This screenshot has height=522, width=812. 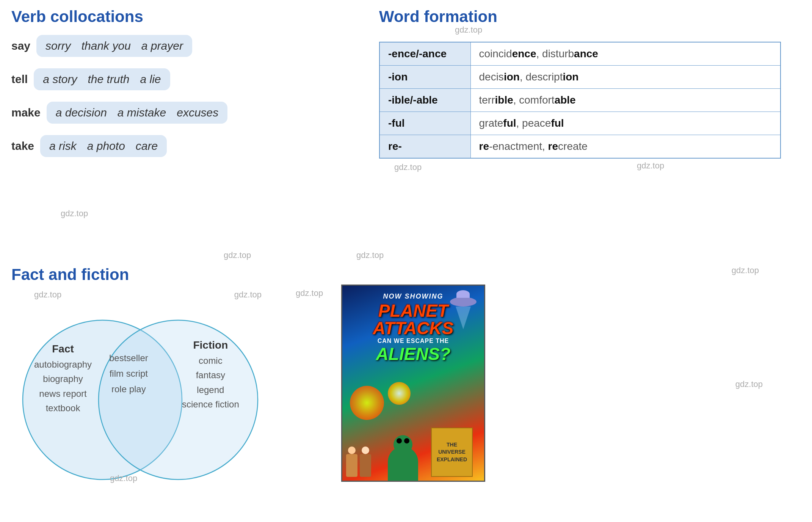 I want to click on verb-collocations-section: Verb collocations say sorry thank you a …, so click(x=140, y=86).